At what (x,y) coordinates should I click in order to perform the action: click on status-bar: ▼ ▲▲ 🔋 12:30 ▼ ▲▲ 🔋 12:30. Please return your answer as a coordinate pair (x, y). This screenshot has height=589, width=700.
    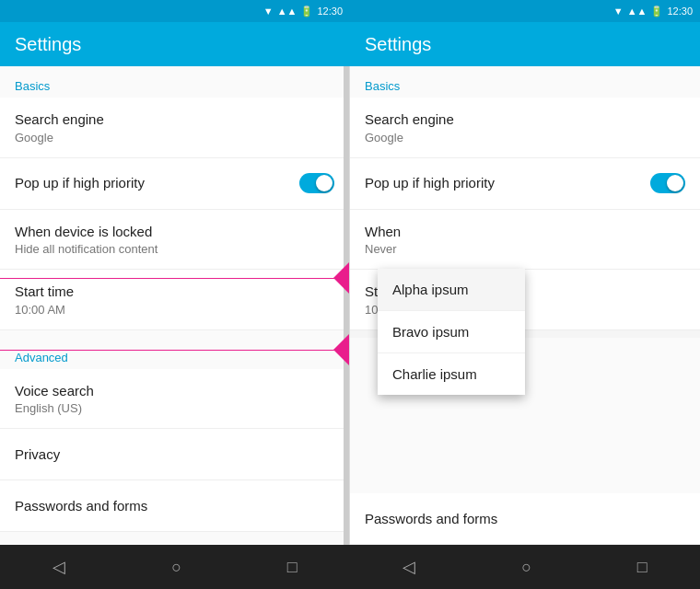
    Looking at the image, I should click on (350, 11).